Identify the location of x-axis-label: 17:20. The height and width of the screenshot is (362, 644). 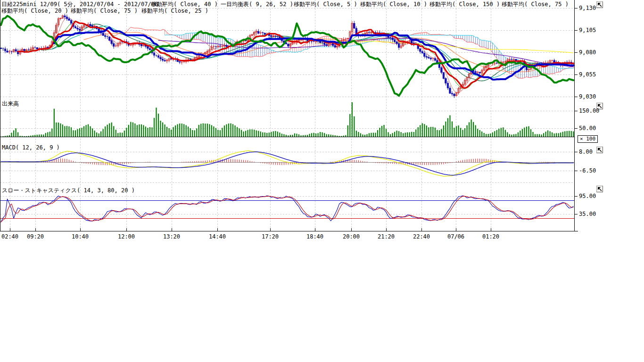
(270, 237).